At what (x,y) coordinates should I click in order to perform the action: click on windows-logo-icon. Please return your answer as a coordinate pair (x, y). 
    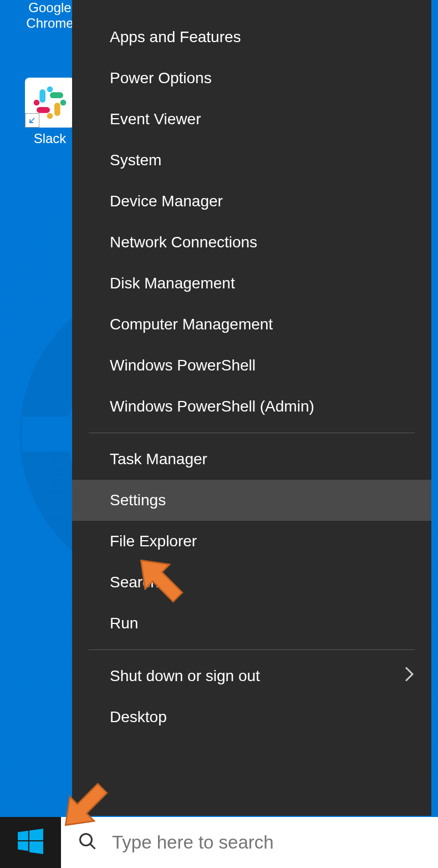
    Looking at the image, I should click on (30, 842).